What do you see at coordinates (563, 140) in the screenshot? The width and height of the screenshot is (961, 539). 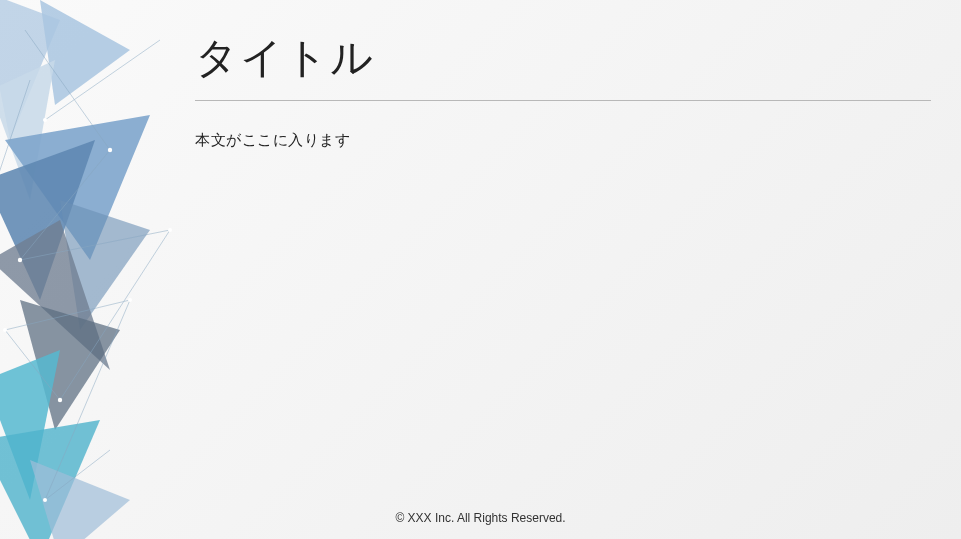 I see `slide-body: 本文がここに入ります` at bounding box center [563, 140].